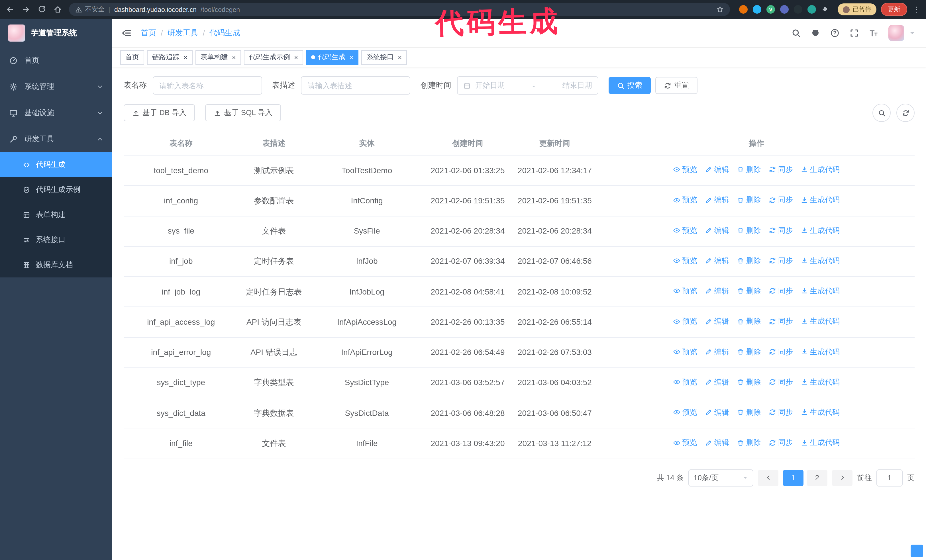 This screenshot has height=560, width=926. What do you see at coordinates (720, 9) in the screenshot?
I see `bookmark-star-icon` at bounding box center [720, 9].